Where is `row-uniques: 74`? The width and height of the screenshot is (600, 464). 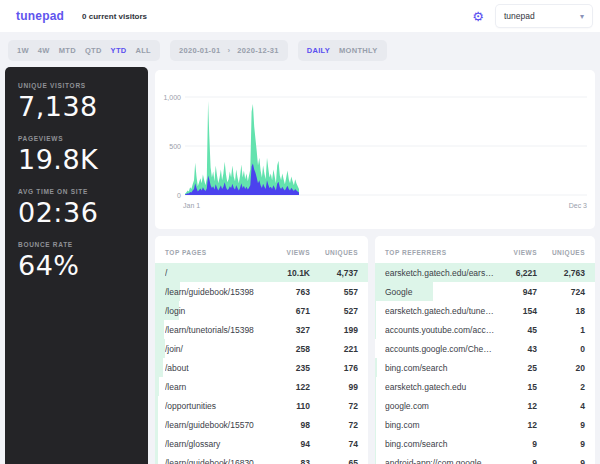
row-uniques: 74 is located at coordinates (334, 444).